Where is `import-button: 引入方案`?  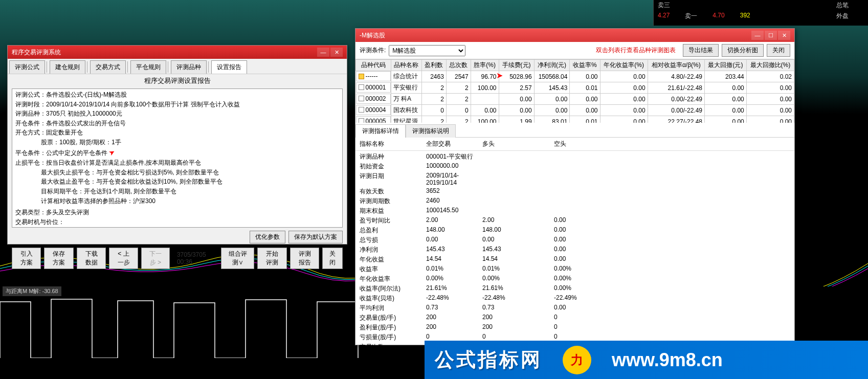
import-button: 引入方案 is located at coordinates (27, 258).